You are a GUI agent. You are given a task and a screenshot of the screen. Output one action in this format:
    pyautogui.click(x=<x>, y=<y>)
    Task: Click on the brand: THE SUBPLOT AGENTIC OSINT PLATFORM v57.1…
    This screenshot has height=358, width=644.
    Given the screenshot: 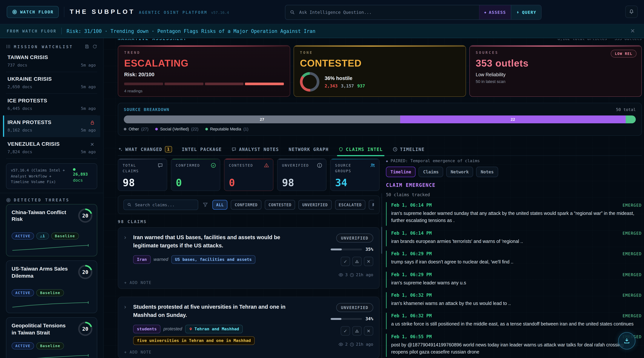 What is the action you would take?
    pyautogui.click(x=150, y=12)
    